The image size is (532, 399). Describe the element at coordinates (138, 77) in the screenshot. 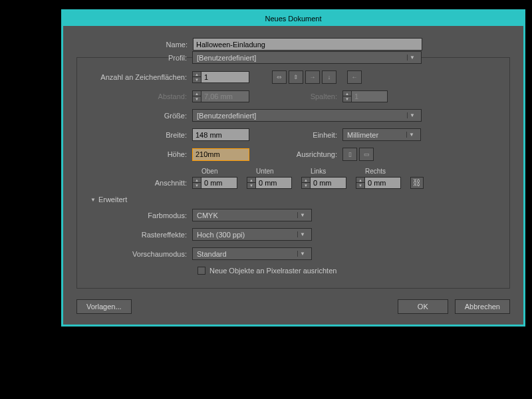

I see `artboards-label: Anzahl an Zeichenflächen:` at that location.